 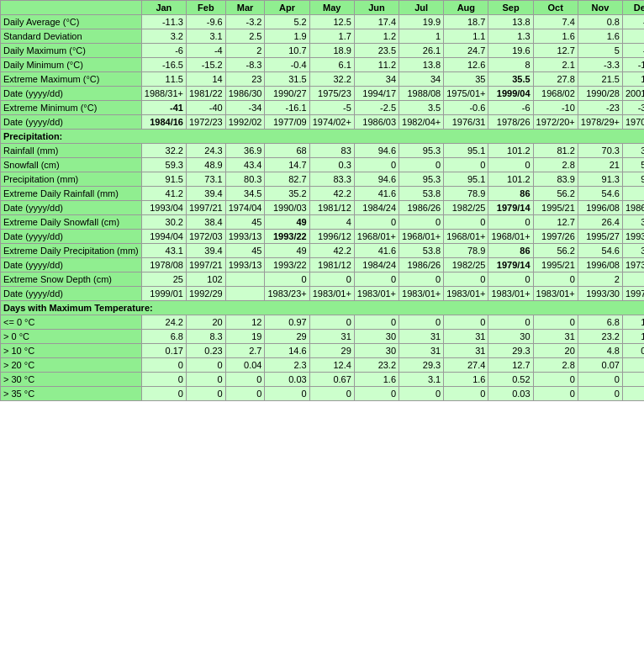 I want to click on table-cell: 94.6, so click(x=377, y=151).